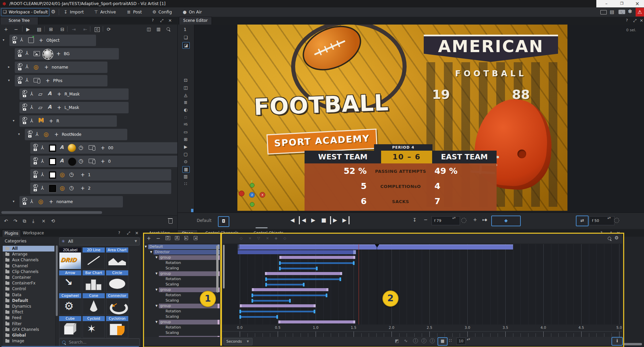 The height and width of the screenshot is (347, 644). What do you see at coordinates (117, 258) in the screenshot?
I see `plugin-tile-area: Area Chart` at bounding box center [117, 258].